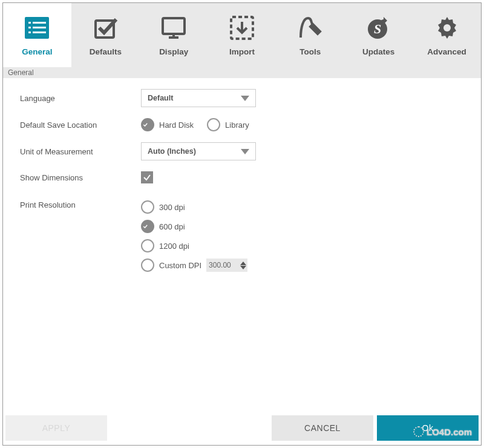  Describe the element at coordinates (80, 98) in the screenshot. I see `language-label: Language` at that location.